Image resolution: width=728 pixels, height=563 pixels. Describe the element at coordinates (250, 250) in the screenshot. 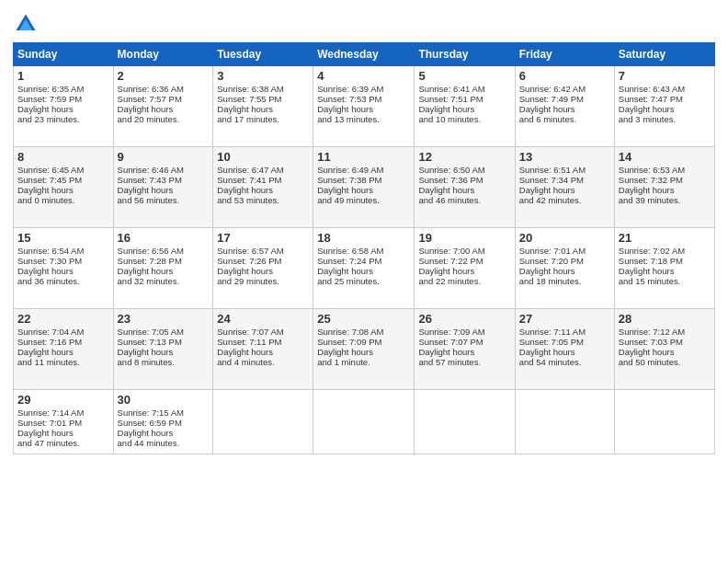

I see `sunrise-text: Sunrise: 6:57 AM` at that location.